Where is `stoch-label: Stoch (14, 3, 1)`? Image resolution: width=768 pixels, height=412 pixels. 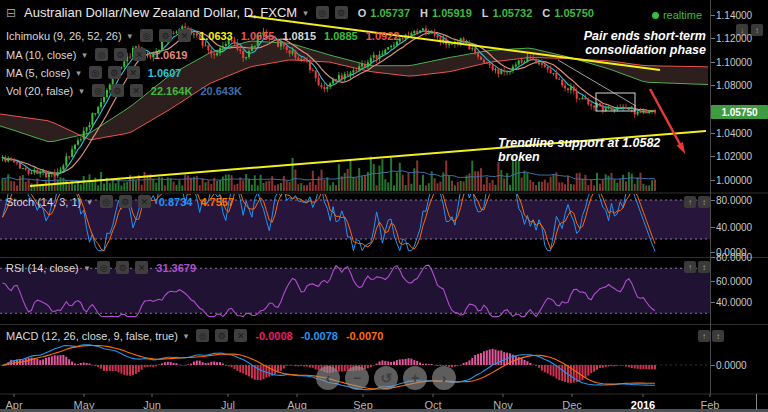 stoch-label: Stoch (14, 3, 1) is located at coordinates (44, 202).